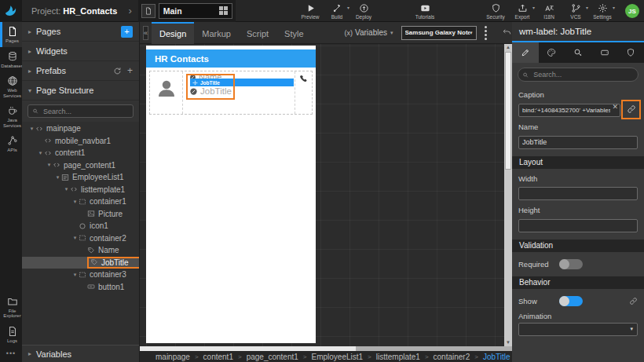 The height and width of the screenshot is (362, 644). What do you see at coordinates (508, 47) in the screenshot?
I see `scroll-up-icon: ▲` at bounding box center [508, 47].